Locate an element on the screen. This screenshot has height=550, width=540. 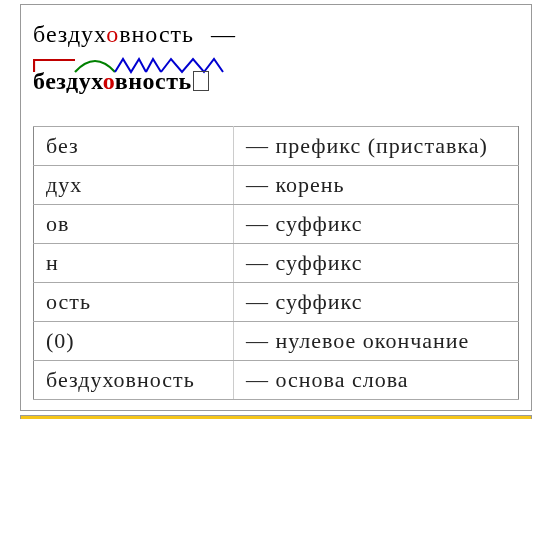
table-row: н — суффикс is located at coordinates (276, 264).